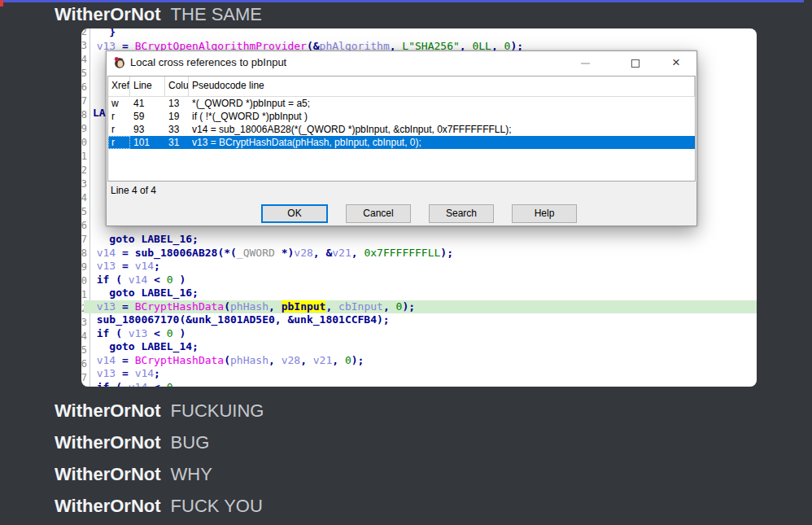  What do you see at coordinates (148, 142) in the screenshot?
I see `xref-cell: 101` at bounding box center [148, 142].